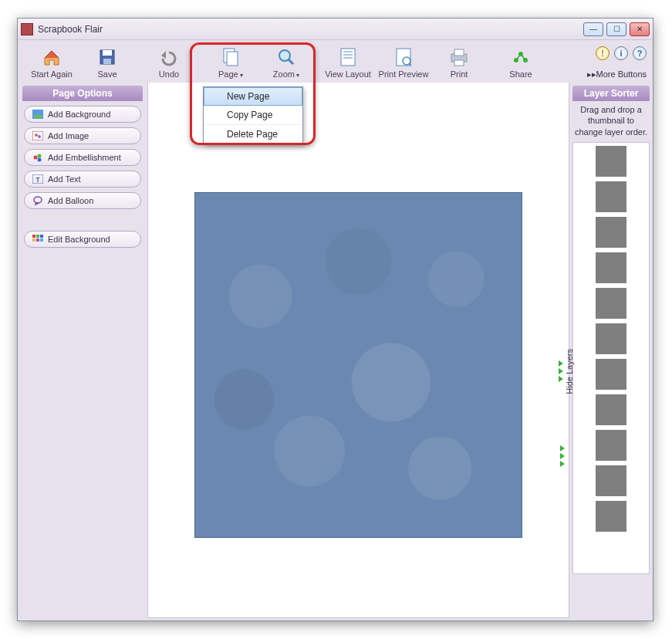 The height and width of the screenshot is (639, 672). Describe the element at coordinates (335, 62) in the screenshot. I see `toolbar: Start Again Save Undo Page ▾ Zoom` at that location.